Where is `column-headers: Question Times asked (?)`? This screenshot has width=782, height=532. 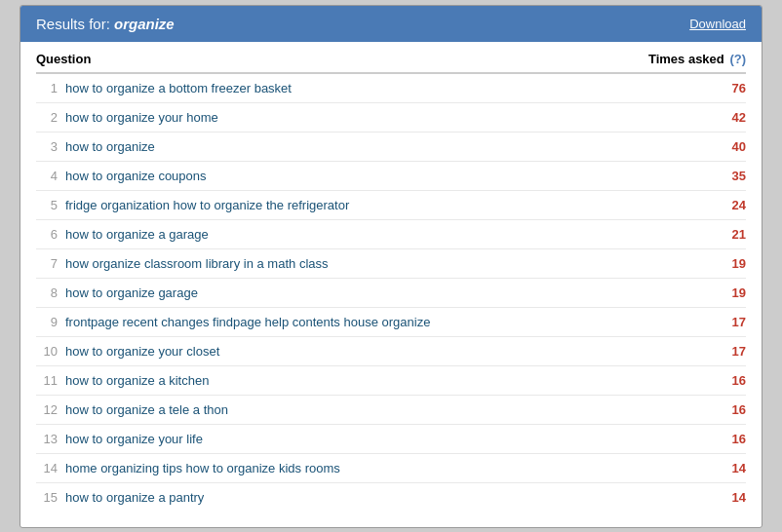
column-headers: Question Times asked (?) is located at coordinates (391, 58).